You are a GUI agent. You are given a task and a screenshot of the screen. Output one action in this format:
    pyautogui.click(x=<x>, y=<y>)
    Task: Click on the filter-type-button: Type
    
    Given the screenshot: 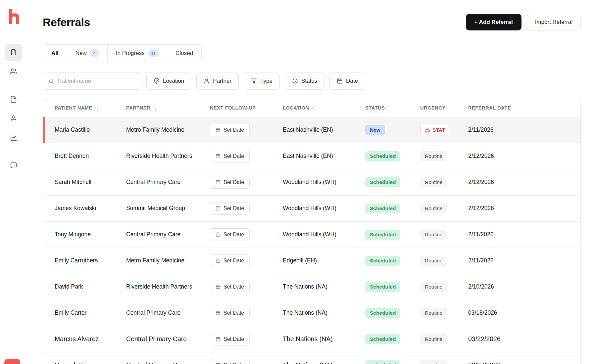 What is the action you would take?
    pyautogui.click(x=262, y=81)
    